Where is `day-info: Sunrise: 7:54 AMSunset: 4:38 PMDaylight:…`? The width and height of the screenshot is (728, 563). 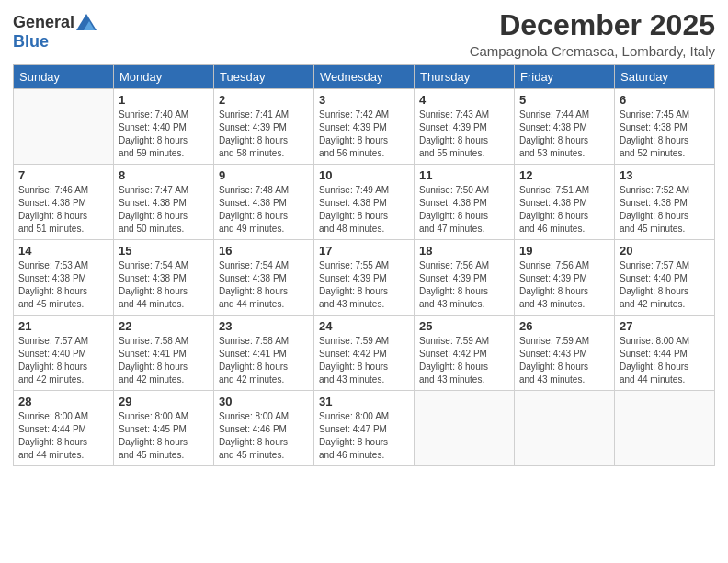 day-info: Sunrise: 7:54 AMSunset: 4:38 PMDaylight:… is located at coordinates (264, 285).